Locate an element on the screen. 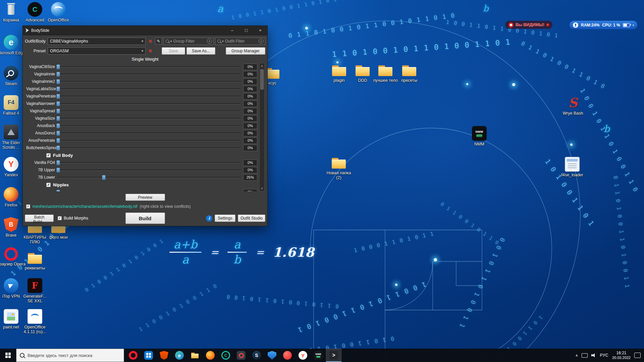 This screenshot has height=362, width=644. mesh-checkbox is located at coordinates (28, 206).